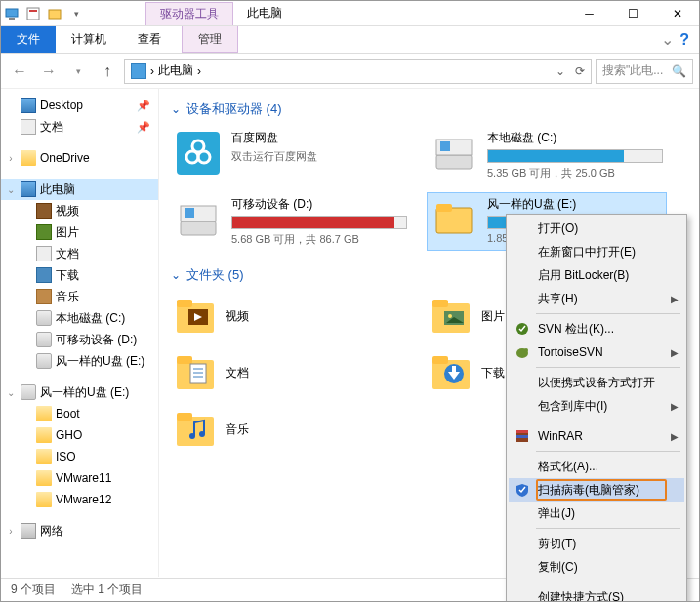 This screenshot has width=700, height=602. Describe the element at coordinates (80, 211) in the screenshot. I see `tree-item: 视频` at that location.